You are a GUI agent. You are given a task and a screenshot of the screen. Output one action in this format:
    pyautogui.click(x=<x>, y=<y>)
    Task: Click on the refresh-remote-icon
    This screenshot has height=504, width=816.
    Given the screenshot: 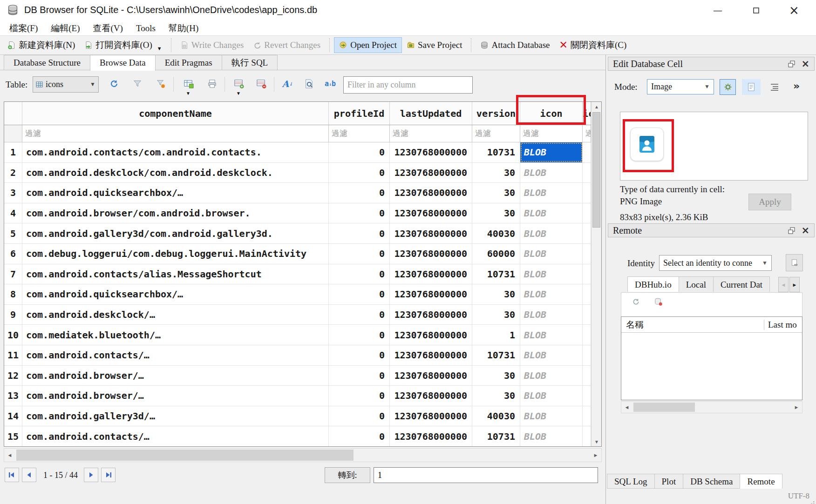 What is the action you would take?
    pyautogui.click(x=636, y=302)
    